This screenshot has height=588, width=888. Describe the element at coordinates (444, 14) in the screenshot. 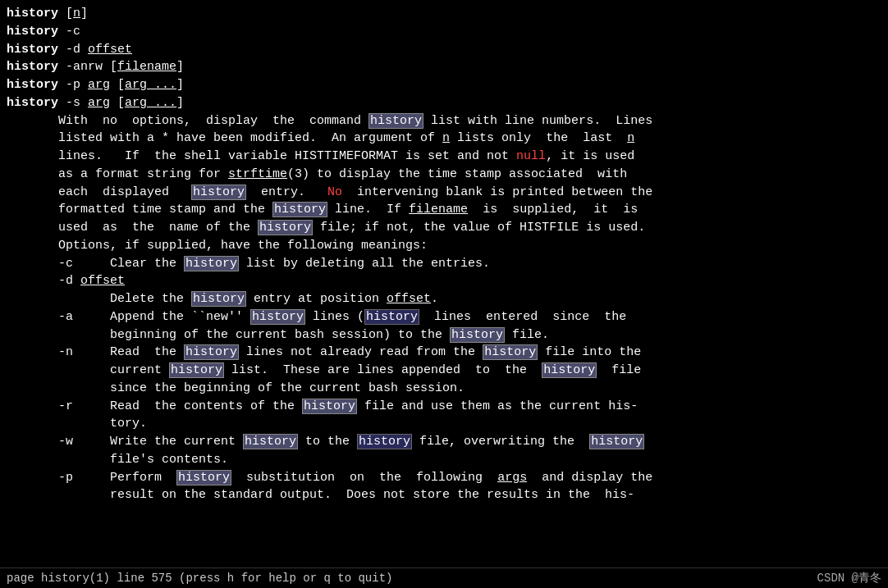

I see `line-1: history [n]` at that location.